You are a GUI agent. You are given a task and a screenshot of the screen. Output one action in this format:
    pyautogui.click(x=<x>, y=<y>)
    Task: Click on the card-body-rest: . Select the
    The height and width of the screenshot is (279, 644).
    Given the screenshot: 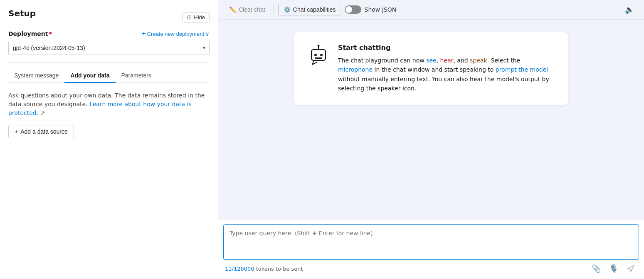 What is the action you would take?
    pyautogui.click(x=504, y=60)
    